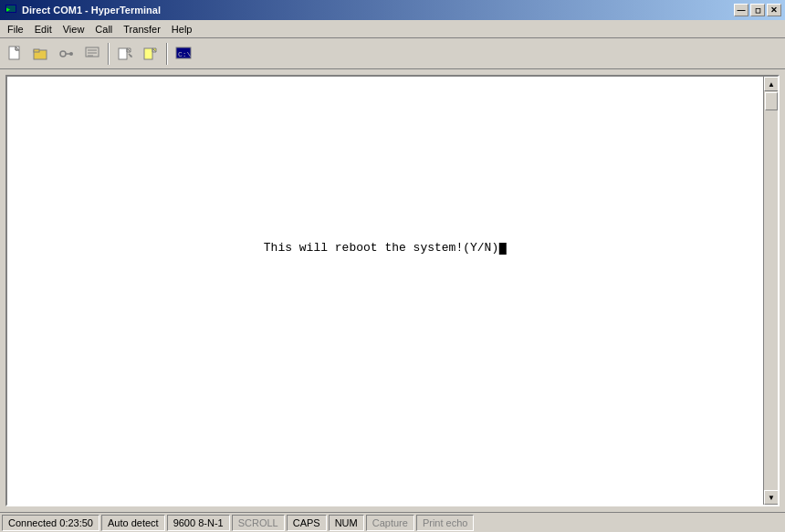 The width and height of the screenshot is (785, 532). What do you see at coordinates (104, 29) in the screenshot?
I see `menu-call: Call` at bounding box center [104, 29].